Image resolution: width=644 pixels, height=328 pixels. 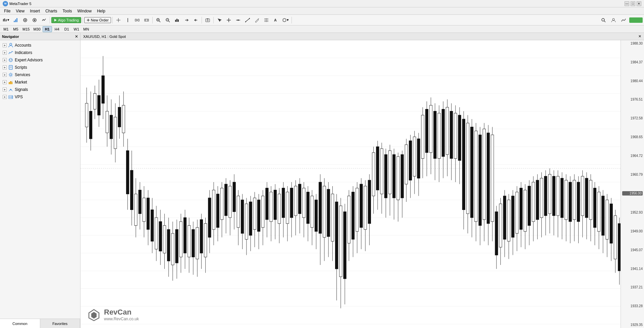 What do you see at coordinates (67, 11) in the screenshot?
I see `menu-tools: Tools` at bounding box center [67, 11].